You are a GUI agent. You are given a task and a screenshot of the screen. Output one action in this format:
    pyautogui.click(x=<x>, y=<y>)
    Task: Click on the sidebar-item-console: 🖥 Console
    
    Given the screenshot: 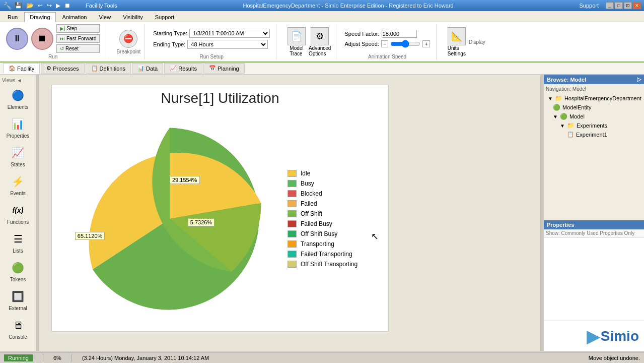 What is the action you would take?
    pyautogui.click(x=18, y=329)
    